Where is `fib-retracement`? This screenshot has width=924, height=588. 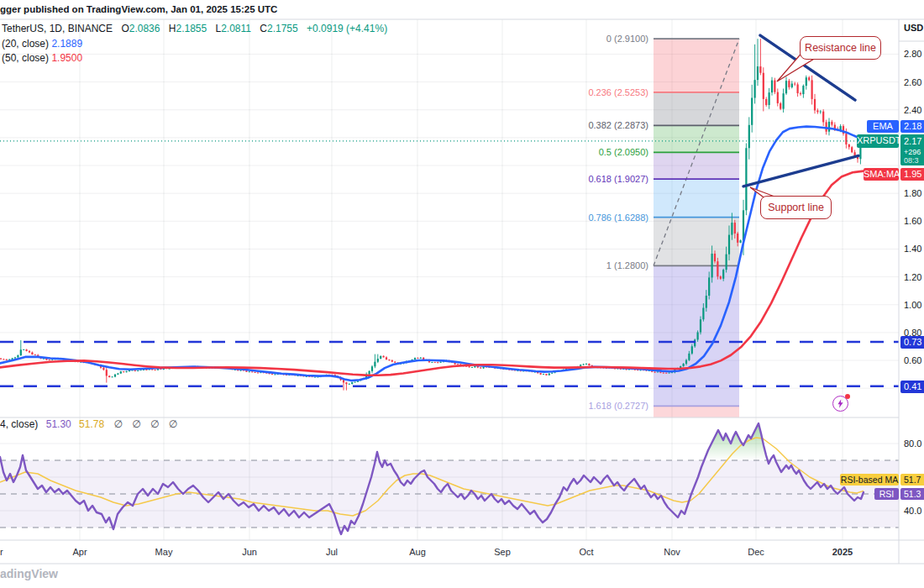 fib-retracement is located at coordinates (696, 228).